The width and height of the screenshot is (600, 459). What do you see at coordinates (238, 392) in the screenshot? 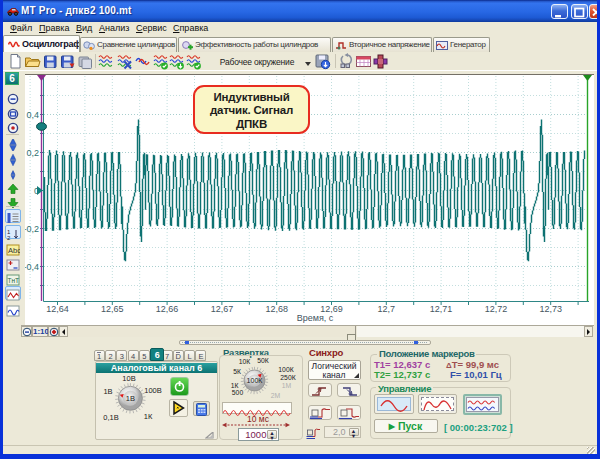
I see `svg-text: 500` at bounding box center [238, 392].